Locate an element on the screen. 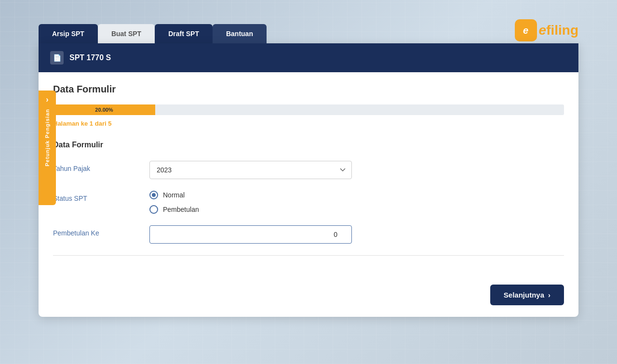 Image resolution: width=617 pixels, height=364 pixels. nav-tabs: Arsip SPT Buat SPT Draft SPT Bantuan is located at coordinates (152, 34).